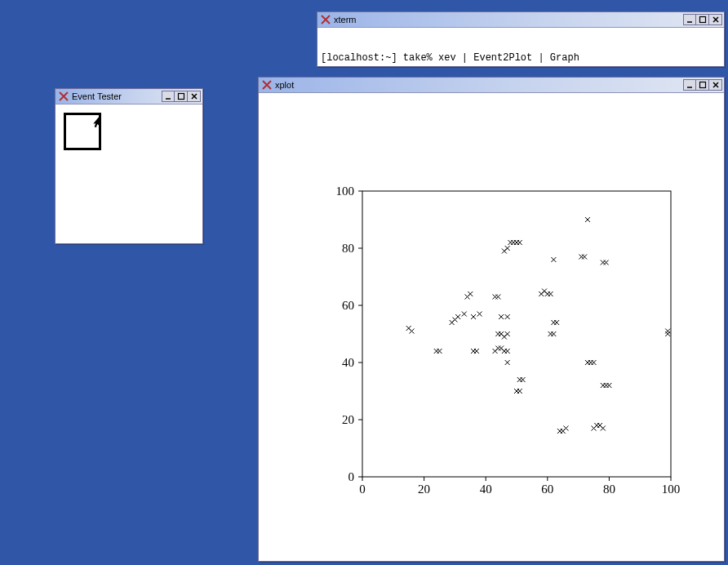  What do you see at coordinates (508, 20) in the screenshot?
I see `window-title: xterm` at bounding box center [508, 20].